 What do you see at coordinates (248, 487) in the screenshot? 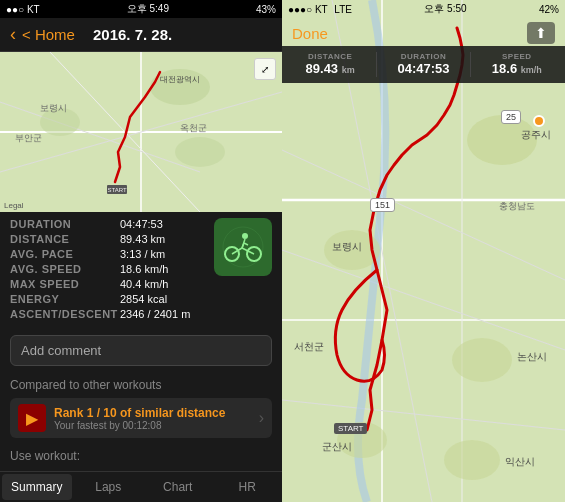
I see `tab-hr: HR` at bounding box center [248, 487].